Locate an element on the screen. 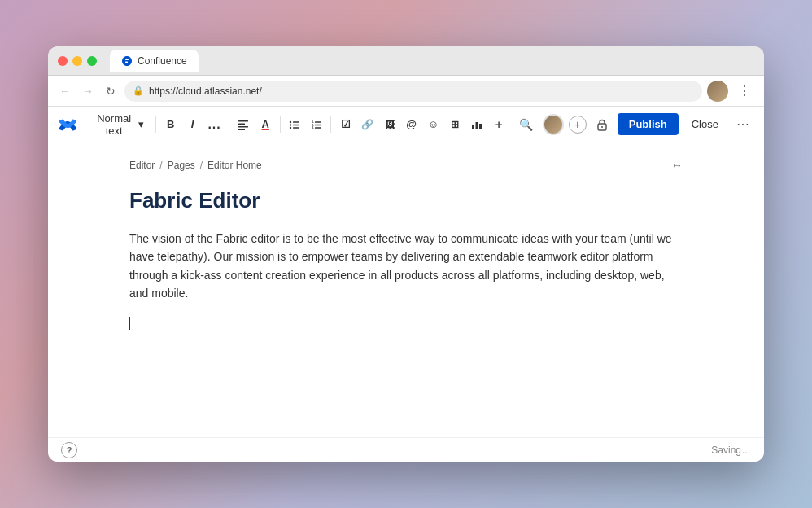  paragraph-chevron: ▾ is located at coordinates (142, 124).